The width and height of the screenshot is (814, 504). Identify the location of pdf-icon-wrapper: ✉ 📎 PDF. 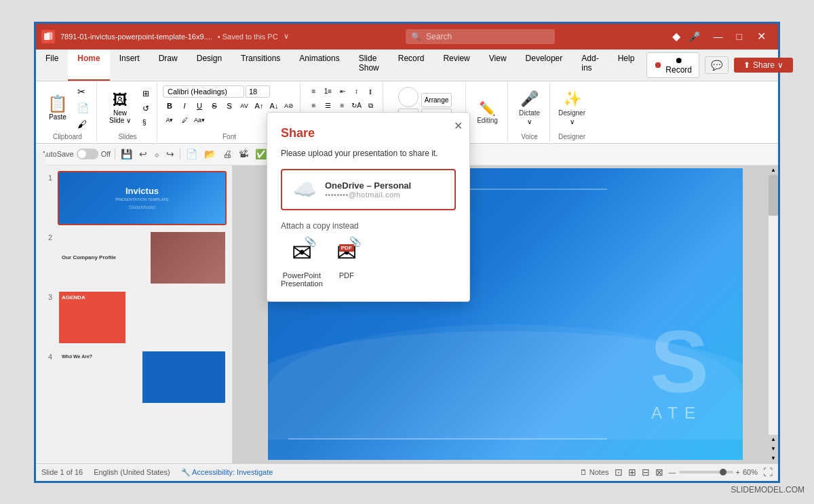
(347, 253).